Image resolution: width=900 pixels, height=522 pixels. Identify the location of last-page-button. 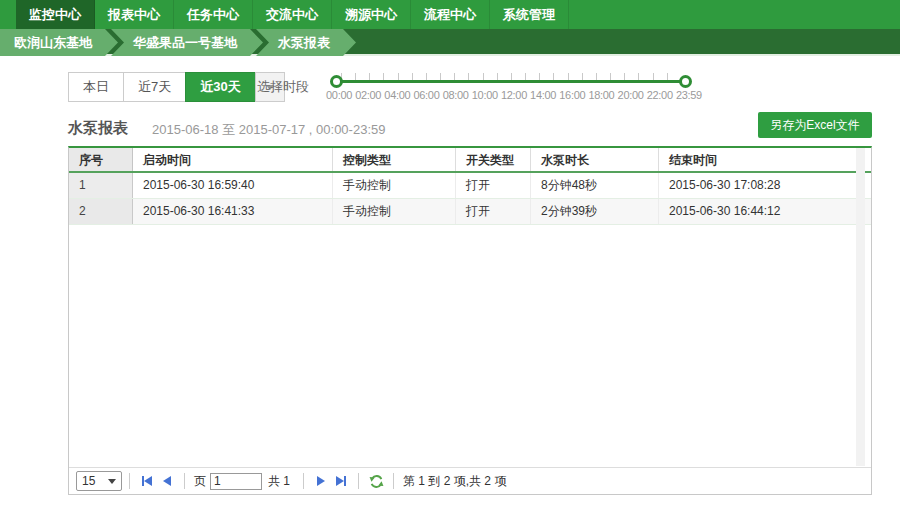
(341, 481).